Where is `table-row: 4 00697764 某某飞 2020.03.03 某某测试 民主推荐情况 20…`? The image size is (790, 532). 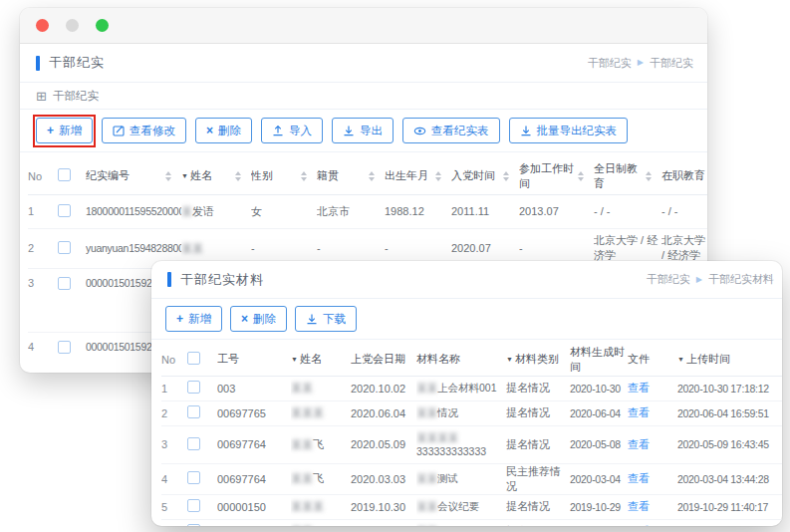 table-row: 4 00697764 某某飞 2020.03.03 某某测试 民主推荐情况 20… is located at coordinates (472, 478).